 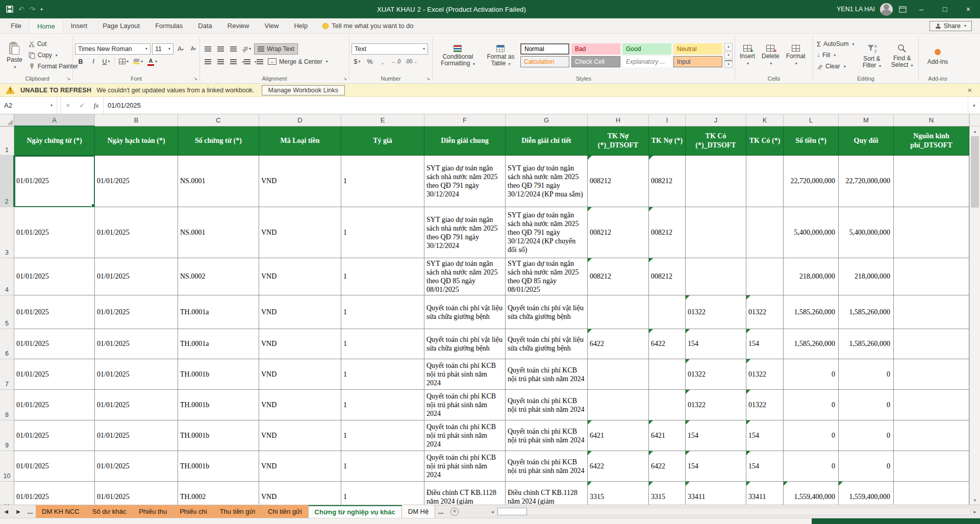 I want to click on shrink-font-button: A▾, so click(x=193, y=49).